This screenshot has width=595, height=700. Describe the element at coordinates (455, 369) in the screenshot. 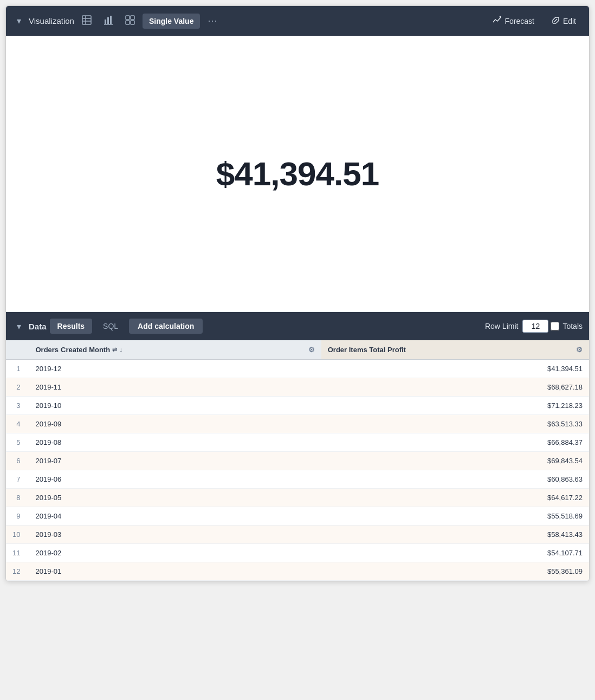

I see `profit-cell: $41,394.51` at that location.